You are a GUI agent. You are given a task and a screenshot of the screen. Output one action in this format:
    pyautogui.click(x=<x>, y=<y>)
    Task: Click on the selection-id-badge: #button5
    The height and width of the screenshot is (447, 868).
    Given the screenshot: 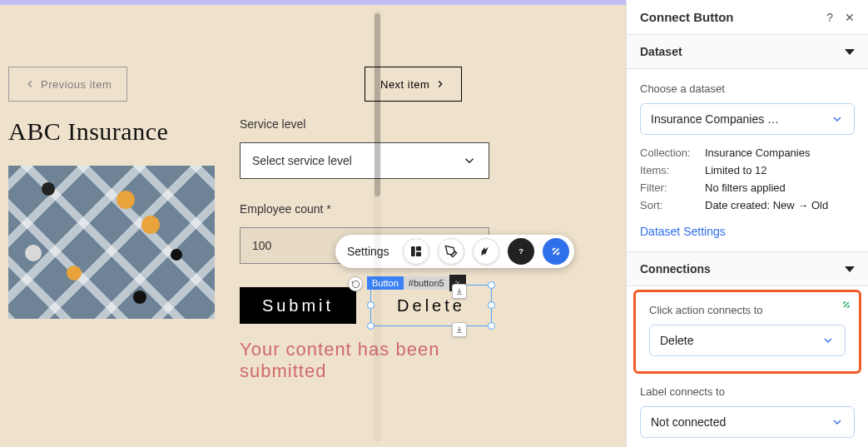 What is the action you would take?
    pyautogui.click(x=426, y=283)
    